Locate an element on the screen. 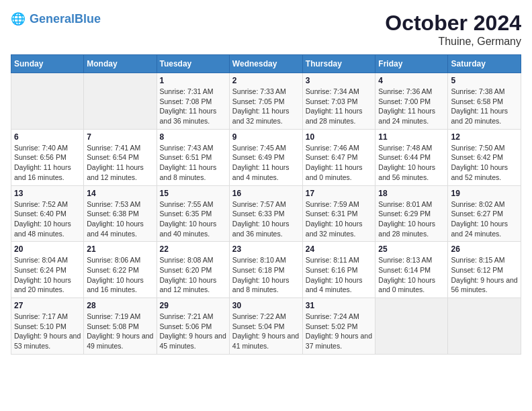 The image size is (532, 411). day-info: Sunrise: 7:34 AMSunset: 7:03 PMDaylight:… is located at coordinates (339, 106).